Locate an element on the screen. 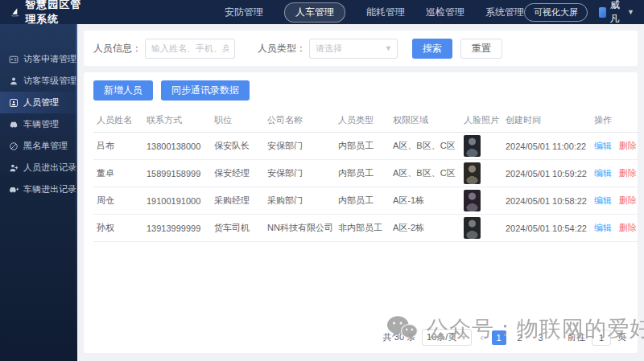 The height and width of the screenshot is (361, 644). page-number-2: 2 is located at coordinates (520, 338).